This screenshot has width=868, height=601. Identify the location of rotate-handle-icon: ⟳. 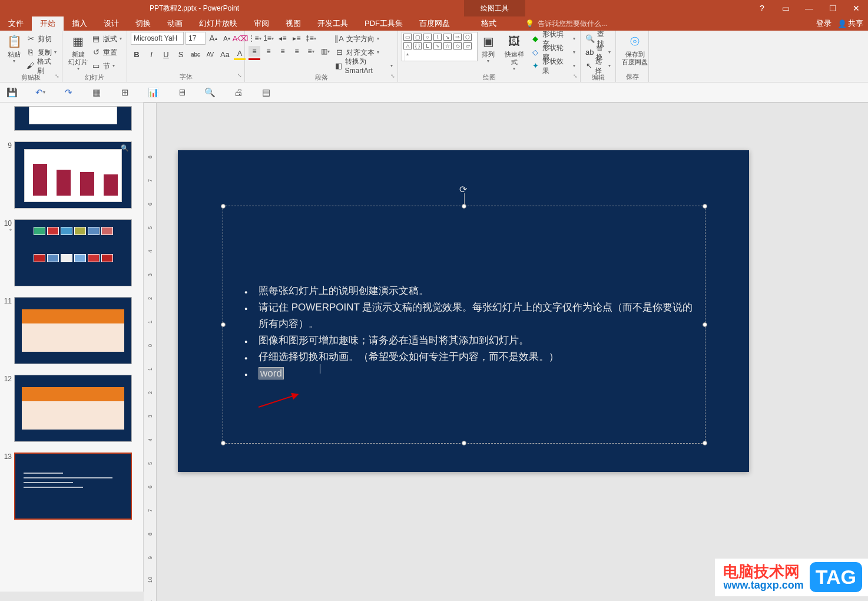
(464, 189).